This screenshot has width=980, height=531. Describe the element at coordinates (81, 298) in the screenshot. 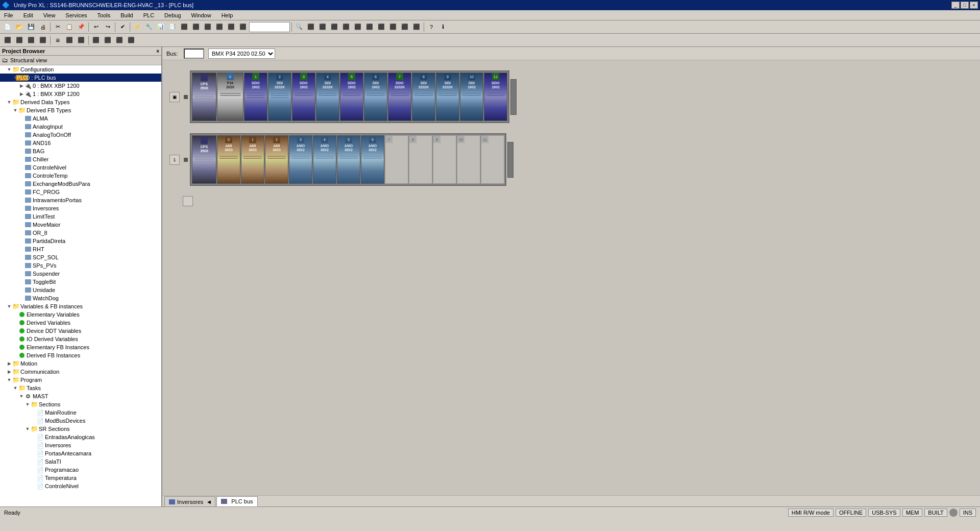

I see `tree-node-watchdog: WatchDog` at that location.